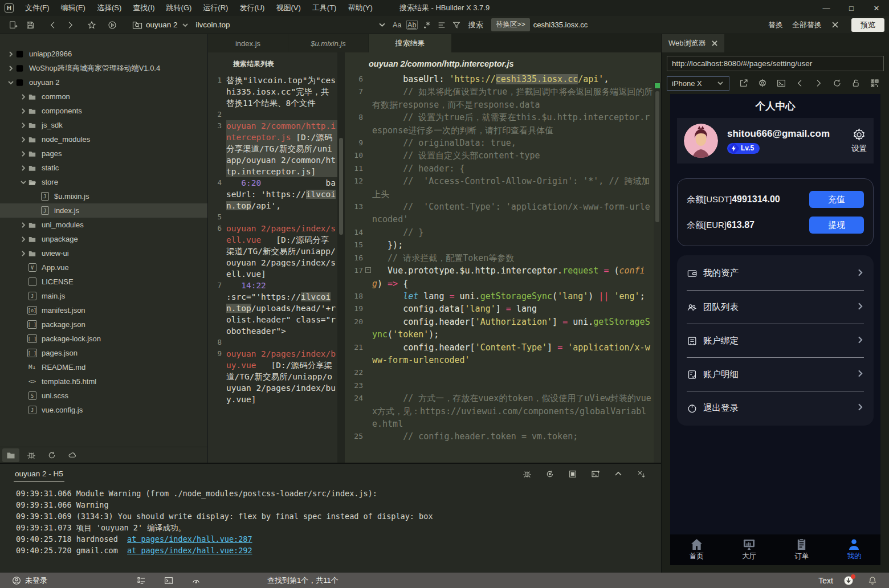  Describe the element at coordinates (272, 308) in the screenshot. I see `search-result-line: 7 14:22 :src="'https://ilvcoin.top/uploa…` at that location.